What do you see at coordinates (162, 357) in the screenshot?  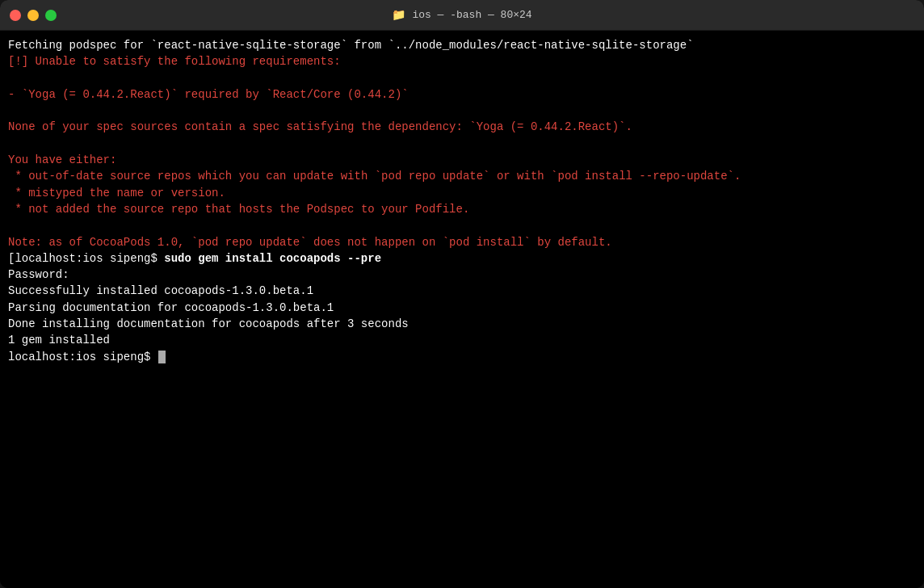 I see `cursor` at bounding box center [162, 357].